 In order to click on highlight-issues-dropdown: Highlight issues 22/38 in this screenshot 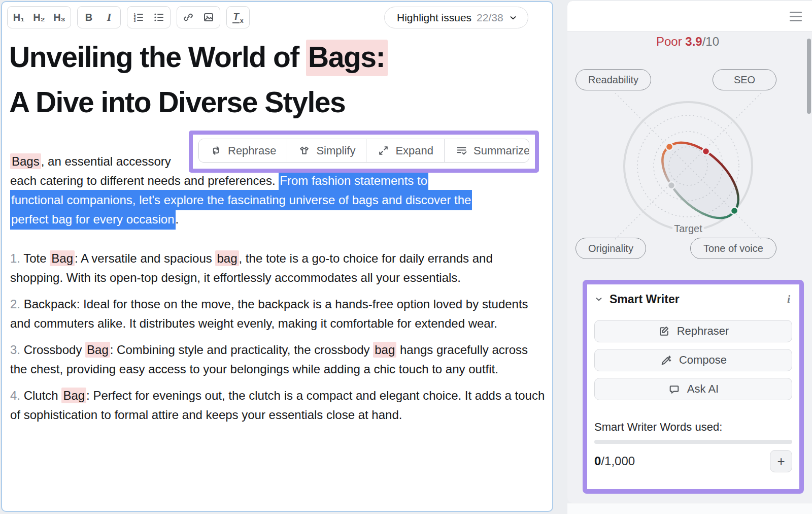, I will do `click(456, 17)`.